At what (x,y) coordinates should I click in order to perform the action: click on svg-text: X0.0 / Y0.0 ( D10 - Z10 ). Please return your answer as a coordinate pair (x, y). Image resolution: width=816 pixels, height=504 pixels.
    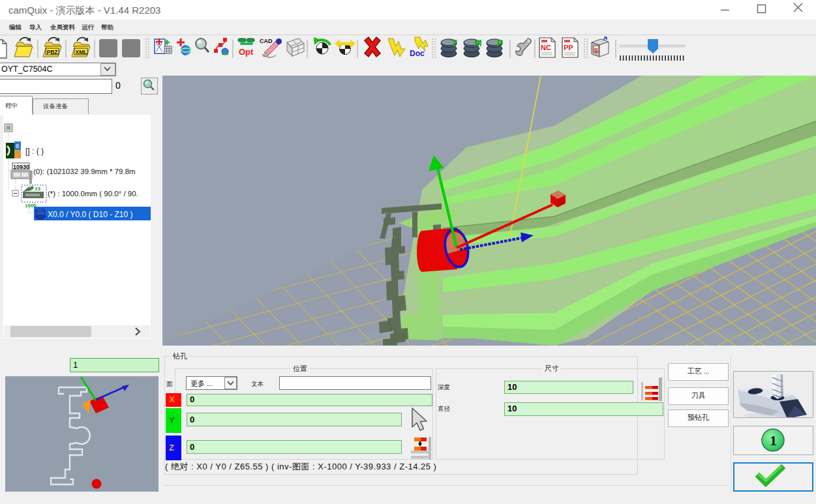
    Looking at the image, I should click on (90, 215).